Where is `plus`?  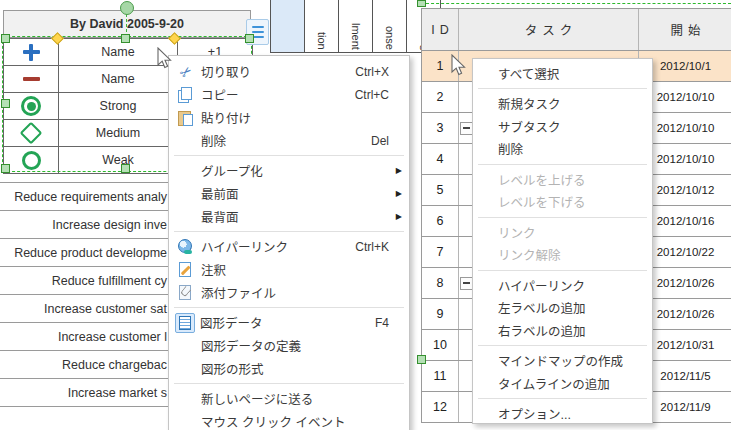 plus is located at coordinates (31, 52).